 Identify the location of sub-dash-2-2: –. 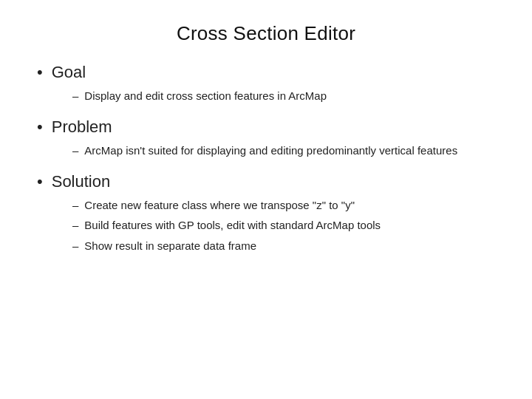
(75, 245).